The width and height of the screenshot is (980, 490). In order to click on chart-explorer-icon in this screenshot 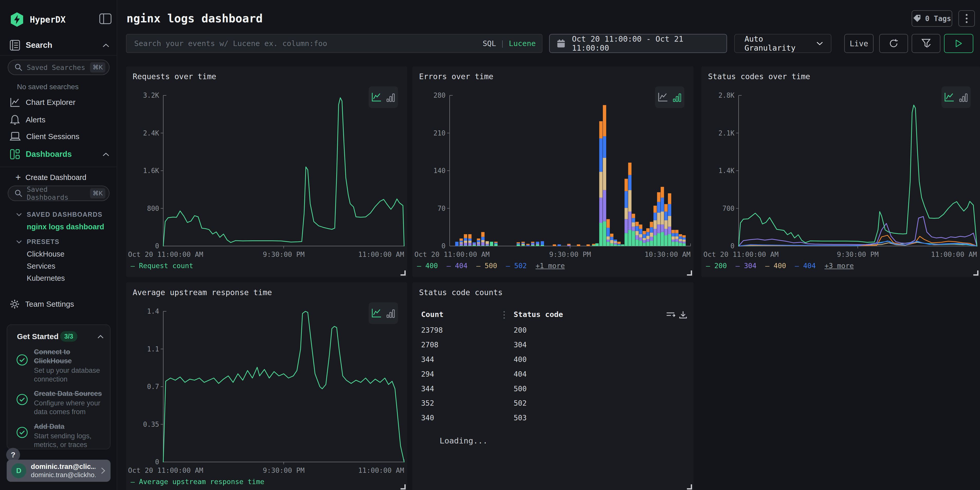, I will do `click(15, 102)`.